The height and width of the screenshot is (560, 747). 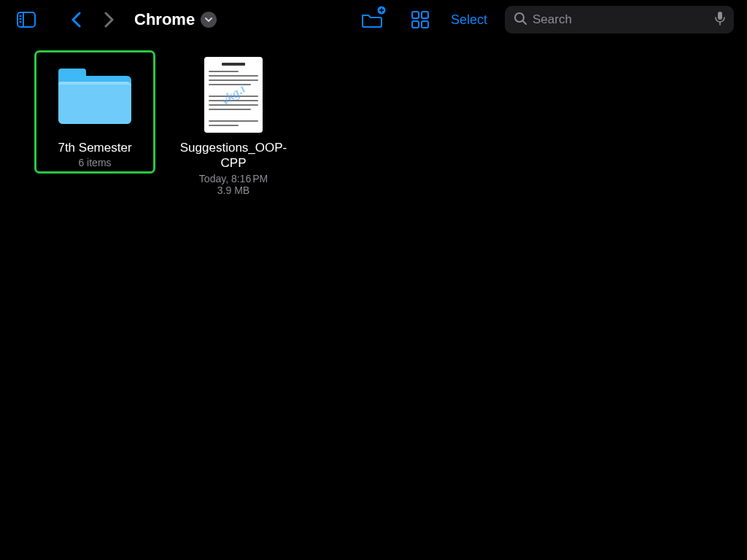 What do you see at coordinates (233, 125) in the screenshot?
I see `file-item: vkg.iSuggestions_OOP-CPPToday, 8:16 PM3.…` at bounding box center [233, 125].